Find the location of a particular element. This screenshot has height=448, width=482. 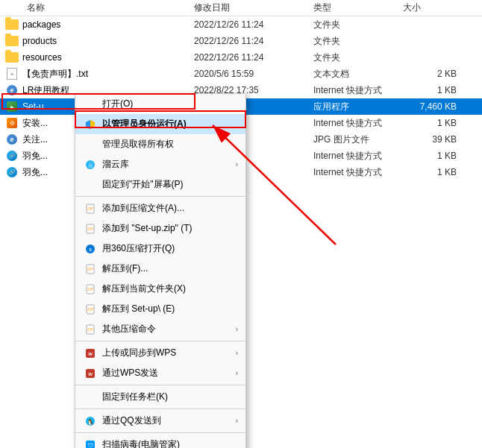

context-menu-item-run-as-admin: 以管理员身份运行(A) is located at coordinates (160, 124).